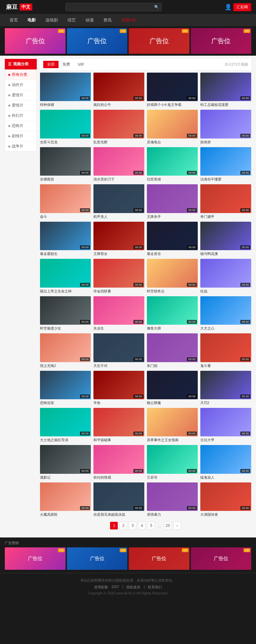 This screenshot has width=256, height=644. I want to click on filter-tab-vip: VIP, so click(81, 65).